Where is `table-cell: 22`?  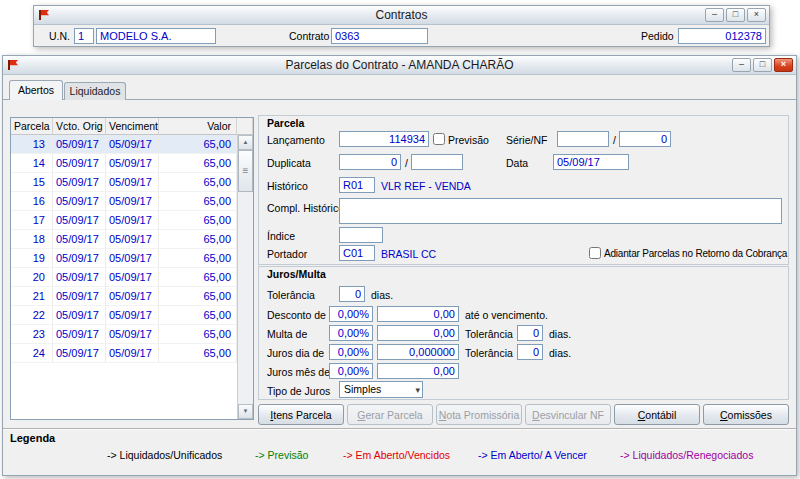
table-cell: 22 is located at coordinates (32, 316).